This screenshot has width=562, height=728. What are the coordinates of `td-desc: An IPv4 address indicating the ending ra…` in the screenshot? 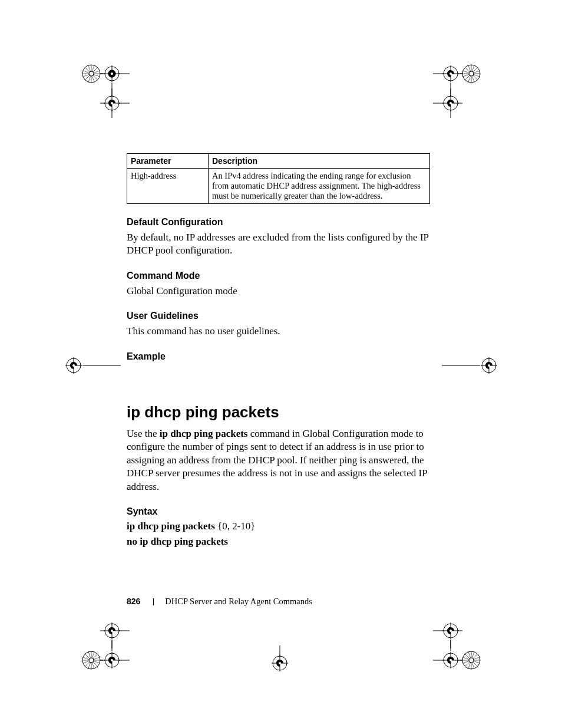 It's located at (319, 186).